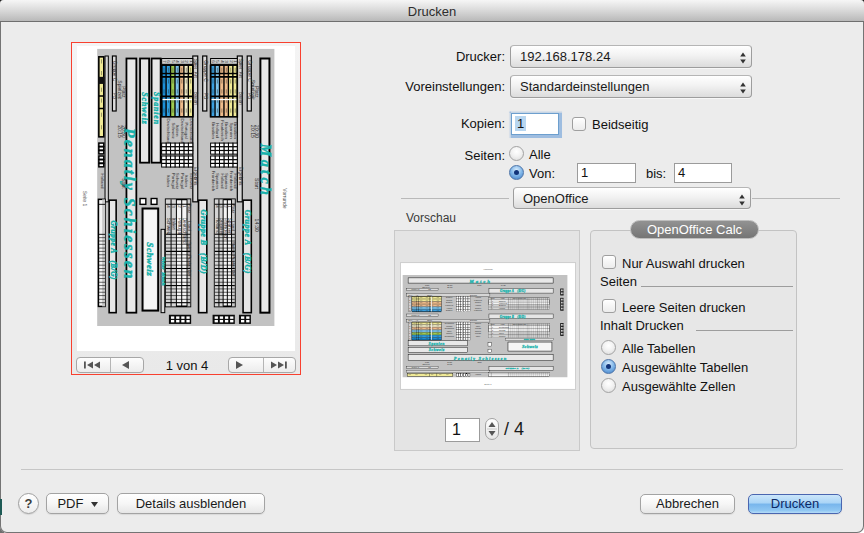 The width and height of the screenshot is (864, 533). What do you see at coordinates (427, 285) in the screenshot?
I see `svg-text: Platz` at bounding box center [427, 285].